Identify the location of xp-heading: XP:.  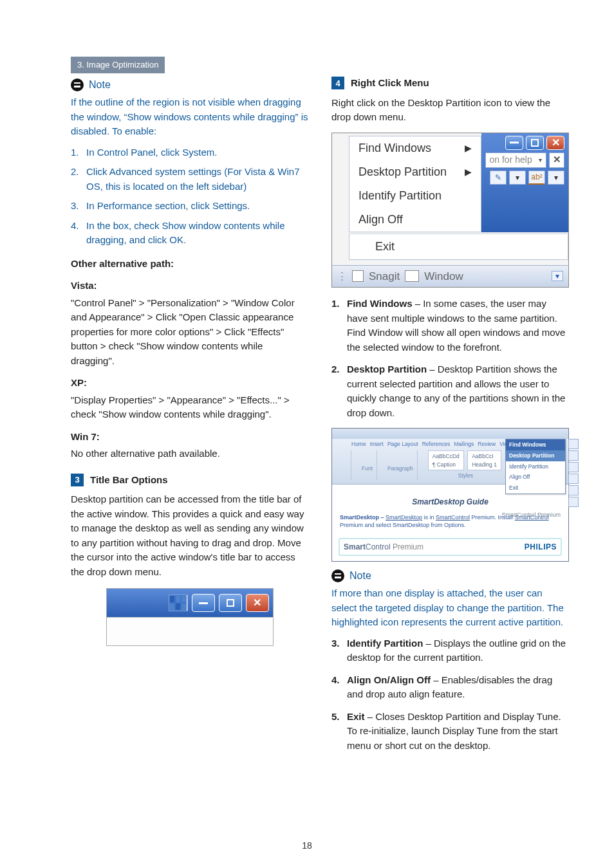
(189, 383).